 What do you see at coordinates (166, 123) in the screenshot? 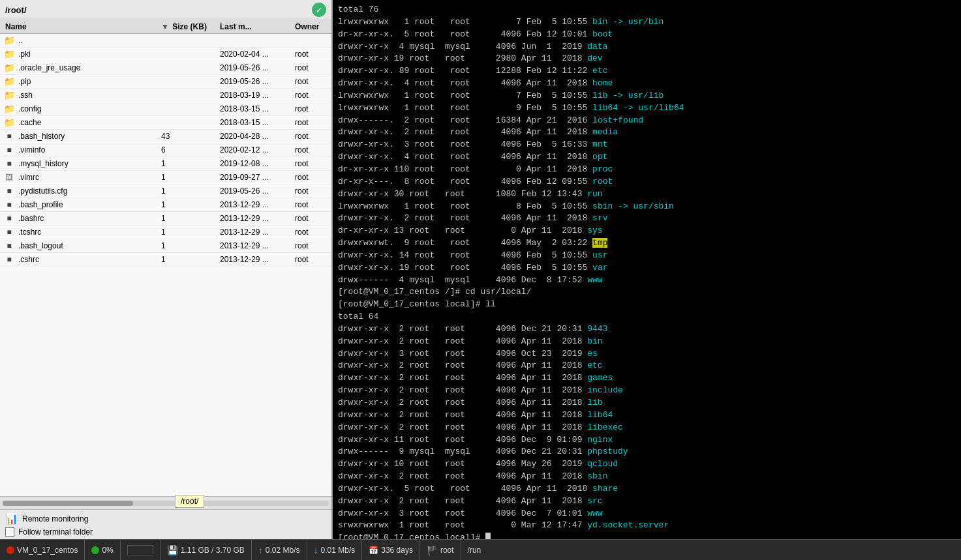
I see `list-item: 📁 .cache 2018-03-15 ... root` at bounding box center [166, 123].